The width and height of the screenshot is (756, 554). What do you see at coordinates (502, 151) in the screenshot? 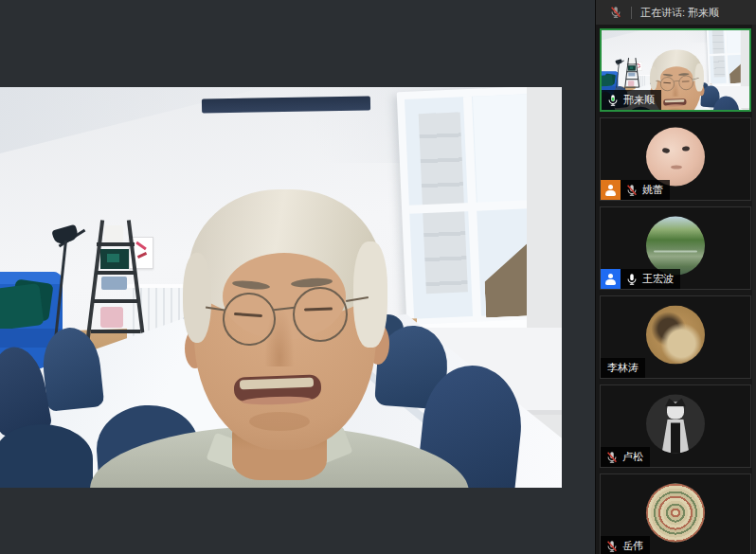
I see `window-sky` at bounding box center [502, 151].